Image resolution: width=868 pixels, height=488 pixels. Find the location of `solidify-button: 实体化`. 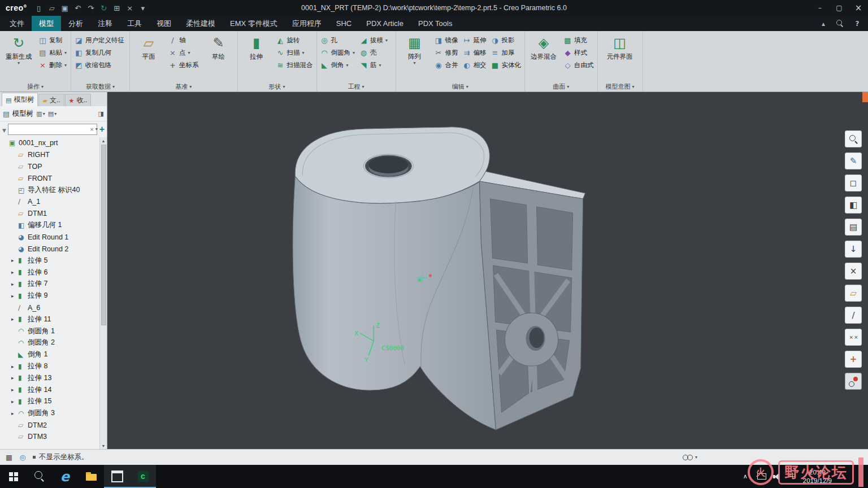

solidify-button: 实体化 is located at coordinates (506, 65).